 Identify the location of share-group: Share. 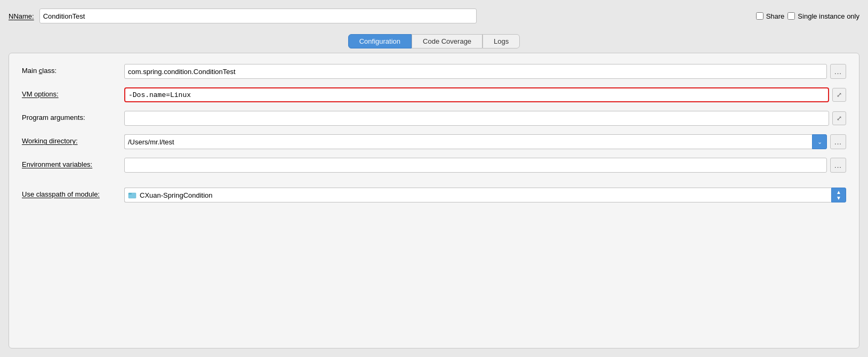
(770, 16).